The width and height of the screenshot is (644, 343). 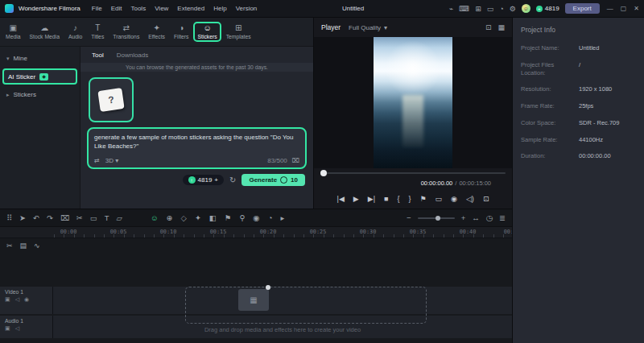 I want to click on mark-out-icon: }, so click(x=409, y=199).